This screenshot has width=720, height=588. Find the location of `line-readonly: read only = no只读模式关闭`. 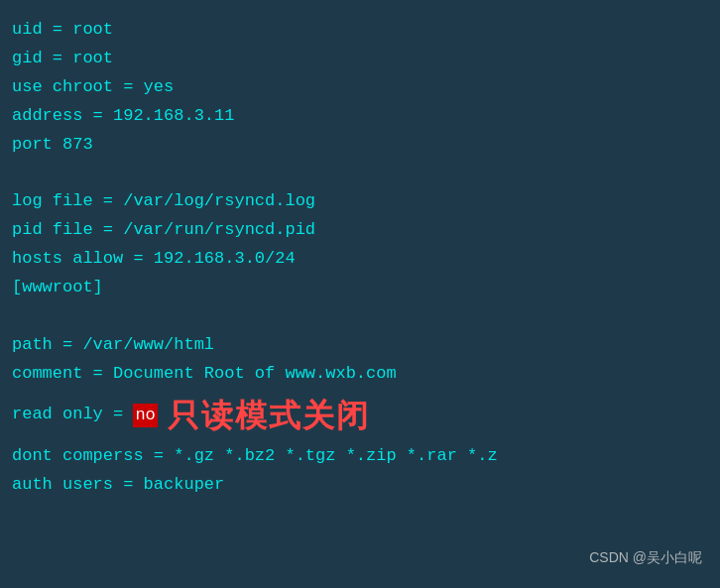

line-readonly: read only = no只读模式关闭 is located at coordinates (360, 415).